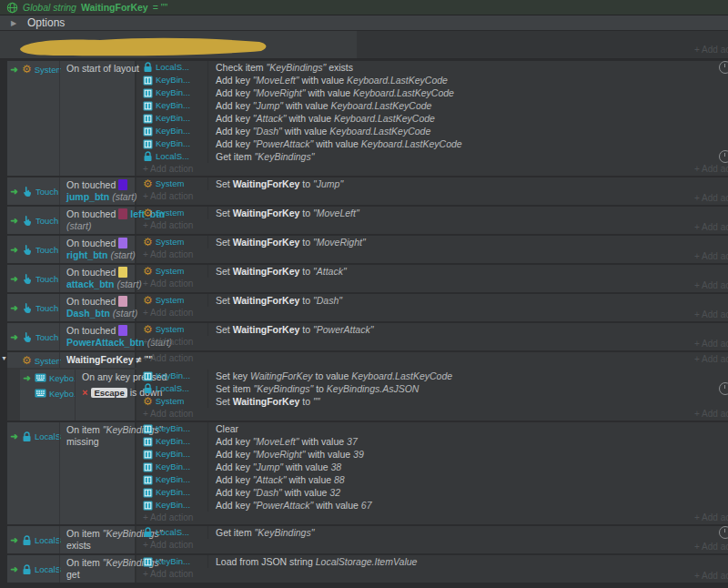  Describe the element at coordinates (35, 436) in the screenshot. I see `event-object-cell: ➜LocalSt...` at that location.